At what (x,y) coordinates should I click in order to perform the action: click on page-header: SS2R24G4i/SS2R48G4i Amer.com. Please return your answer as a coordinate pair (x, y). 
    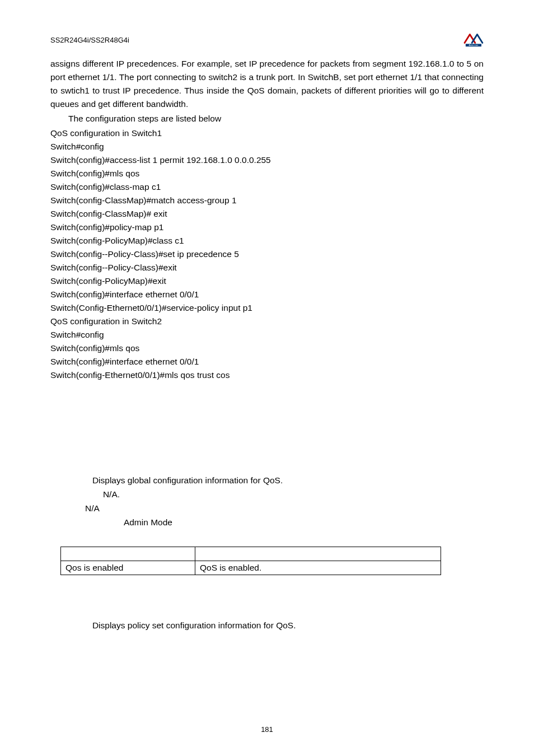
    Looking at the image, I should click on (267, 40).